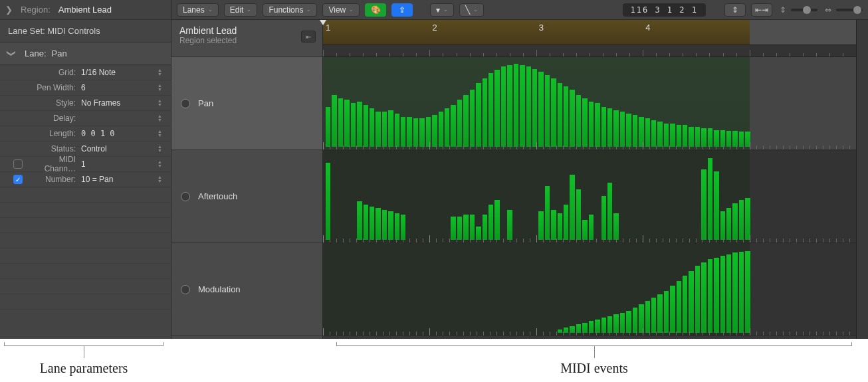 This screenshot has width=868, height=382. I want to click on horizontal-zoom-icon: ⇔, so click(828, 10).